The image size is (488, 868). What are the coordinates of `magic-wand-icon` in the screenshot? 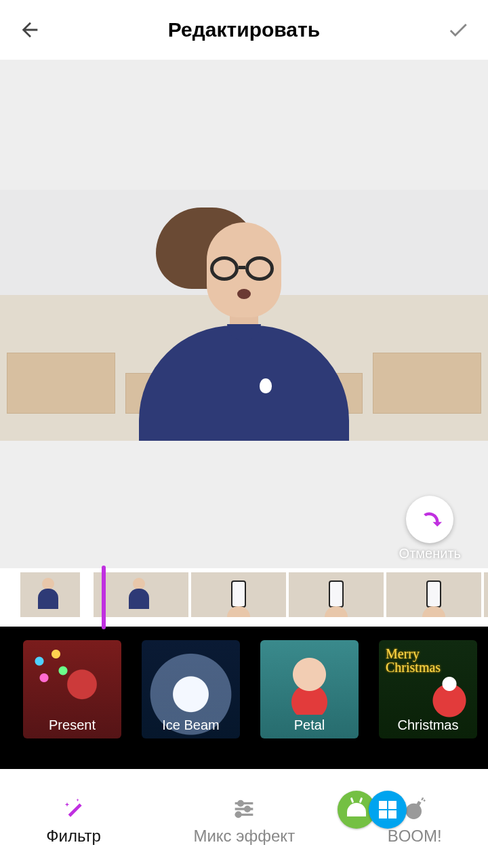 It's located at (74, 809).